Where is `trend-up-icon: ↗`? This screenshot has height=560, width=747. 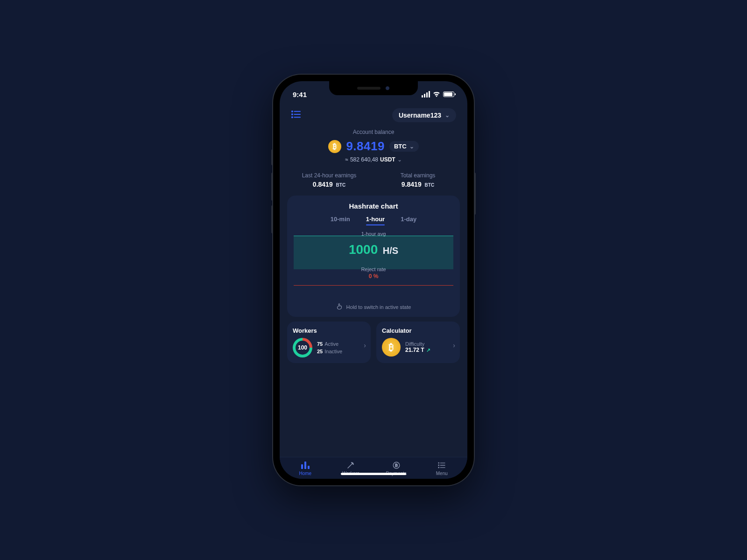
trend-up-icon: ↗ is located at coordinates (429, 350).